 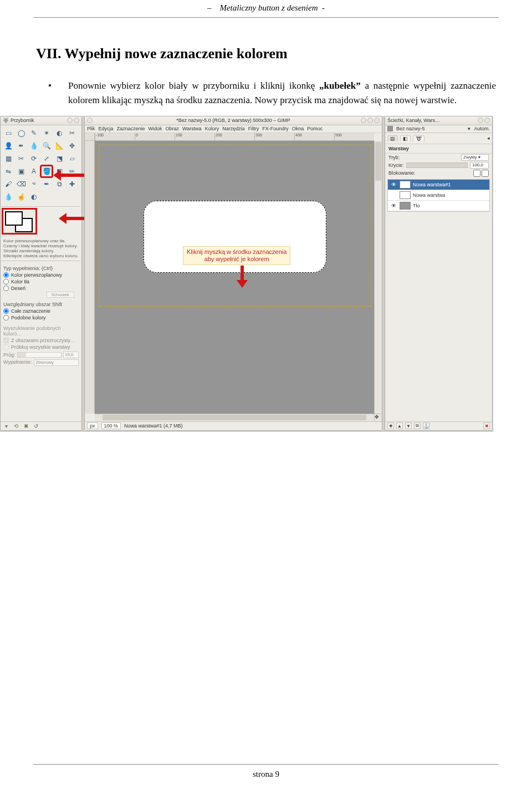 What do you see at coordinates (8, 197) in the screenshot?
I see `tool-blur-icon: 💧` at bounding box center [8, 197].